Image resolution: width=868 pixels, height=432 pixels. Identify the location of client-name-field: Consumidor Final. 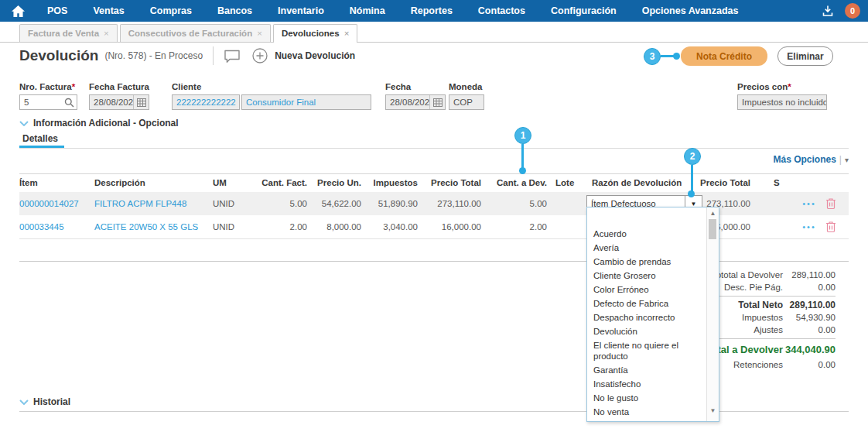
(306, 102).